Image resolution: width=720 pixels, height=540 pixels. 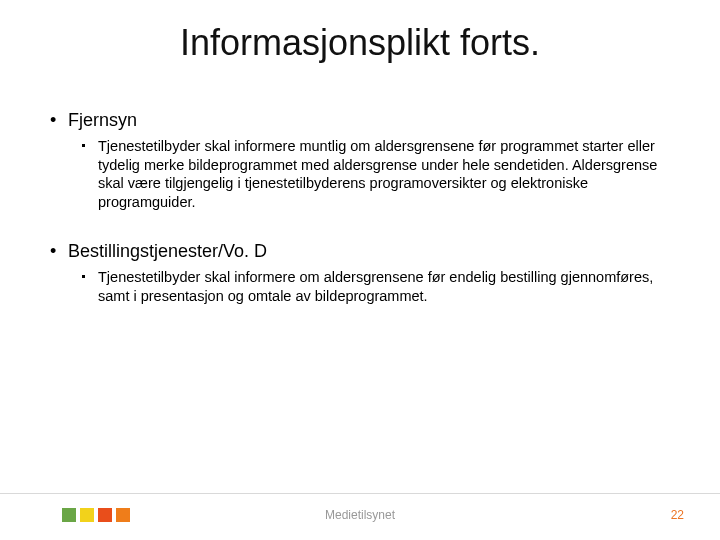 What do you see at coordinates (678, 515) in the screenshot?
I see `page-number: 22` at bounding box center [678, 515].